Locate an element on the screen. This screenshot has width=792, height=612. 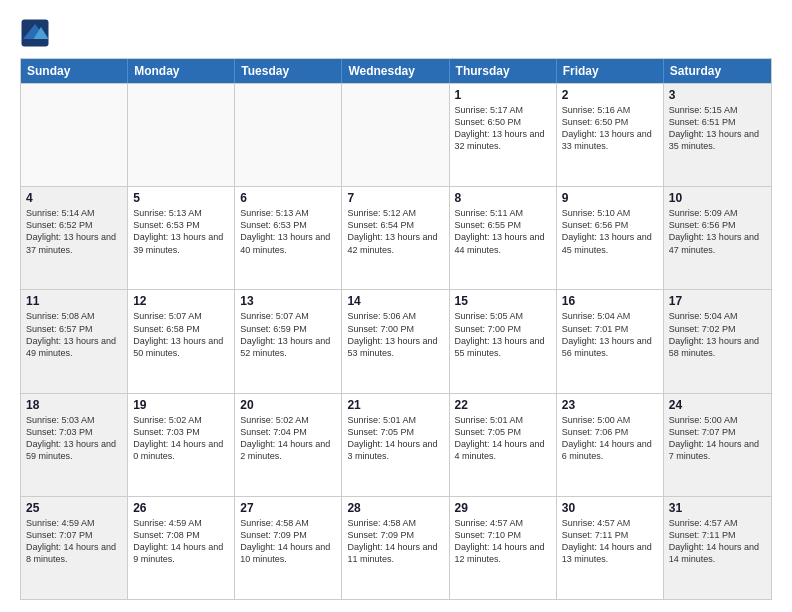
cell-info: Sunrise: 4:59 AMSunset: 7:07 PMDaylight:… is located at coordinates (74, 542).